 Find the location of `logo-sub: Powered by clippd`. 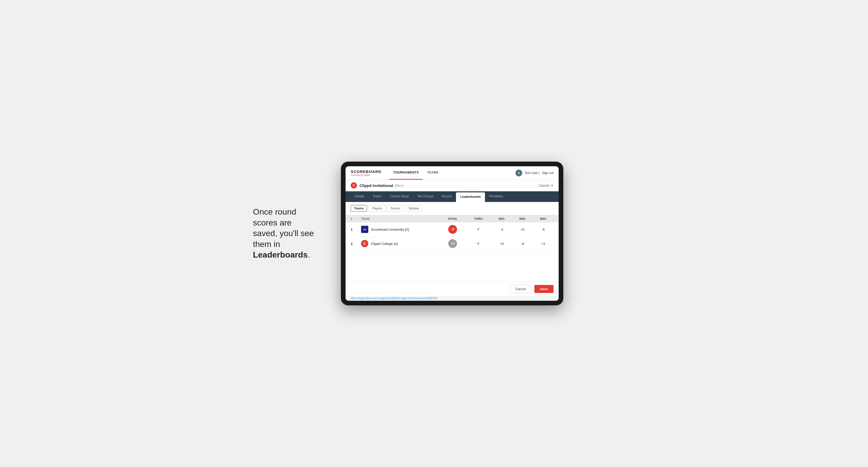

logo-sub: Powered by clippd is located at coordinates (366, 175).